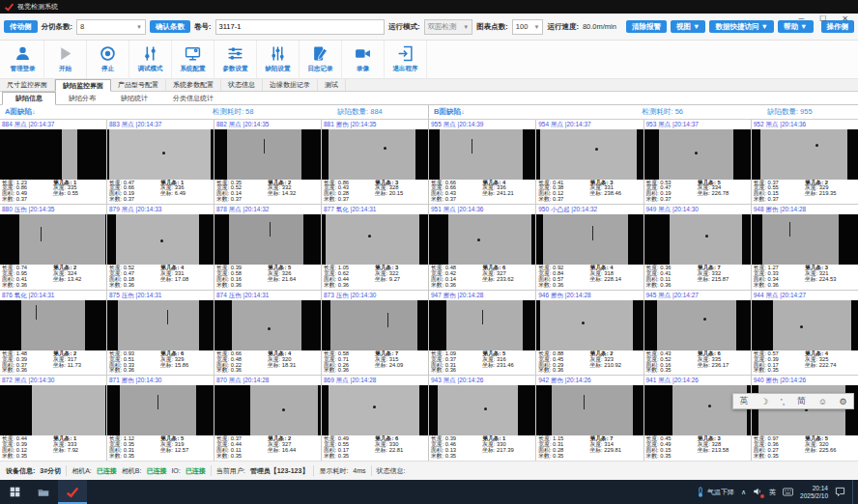 This screenshot has height=504, width=858. What do you see at coordinates (242, 85) in the screenshot?
I see `main-tab-5: 状态信息` at bounding box center [242, 85].